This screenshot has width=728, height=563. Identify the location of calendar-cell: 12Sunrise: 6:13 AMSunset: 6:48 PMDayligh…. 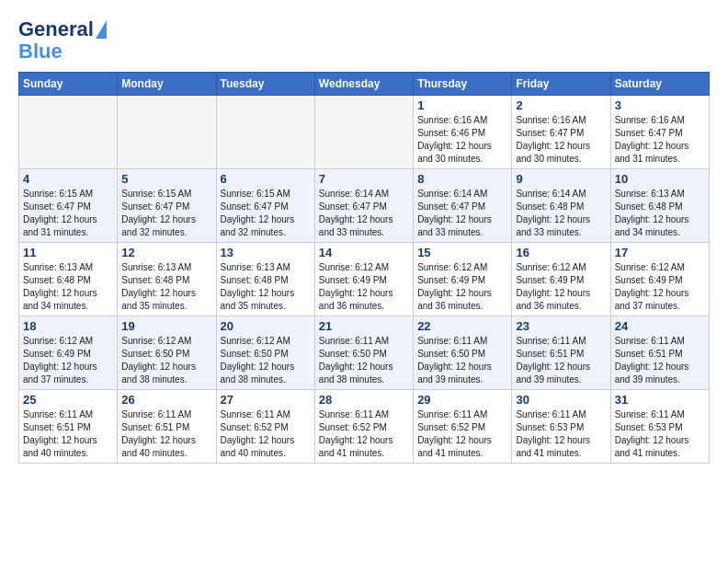
(167, 280).